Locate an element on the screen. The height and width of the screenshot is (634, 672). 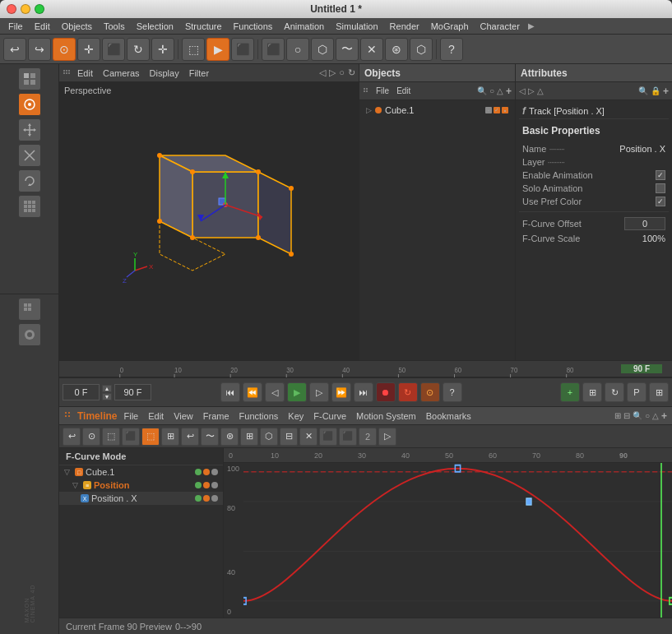
tl-btn-1: ↩ is located at coordinates (72, 437).